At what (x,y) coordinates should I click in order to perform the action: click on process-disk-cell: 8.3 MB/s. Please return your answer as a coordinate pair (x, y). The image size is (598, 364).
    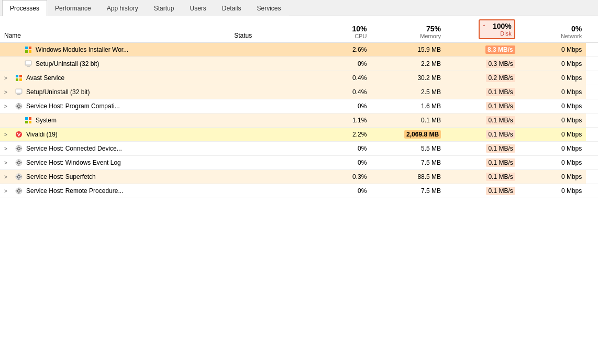
    Looking at the image, I should click on (482, 50).